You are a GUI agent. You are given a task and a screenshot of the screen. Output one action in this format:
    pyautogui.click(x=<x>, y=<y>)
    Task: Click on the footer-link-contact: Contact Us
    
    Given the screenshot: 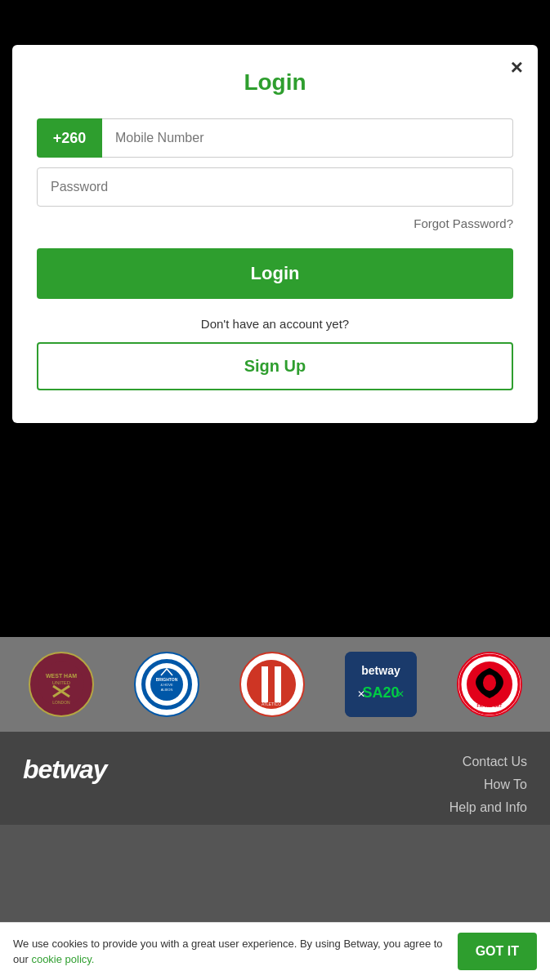 What is the action you would take?
    pyautogui.click(x=489, y=762)
    